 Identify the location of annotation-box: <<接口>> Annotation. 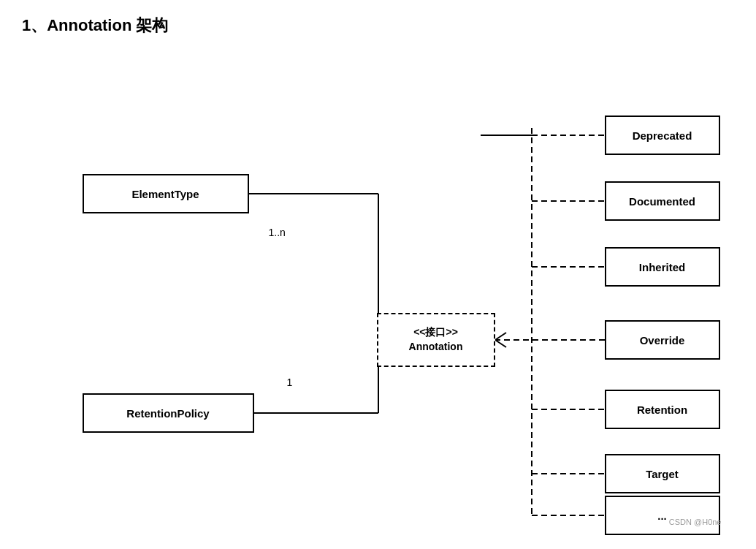
(436, 340).